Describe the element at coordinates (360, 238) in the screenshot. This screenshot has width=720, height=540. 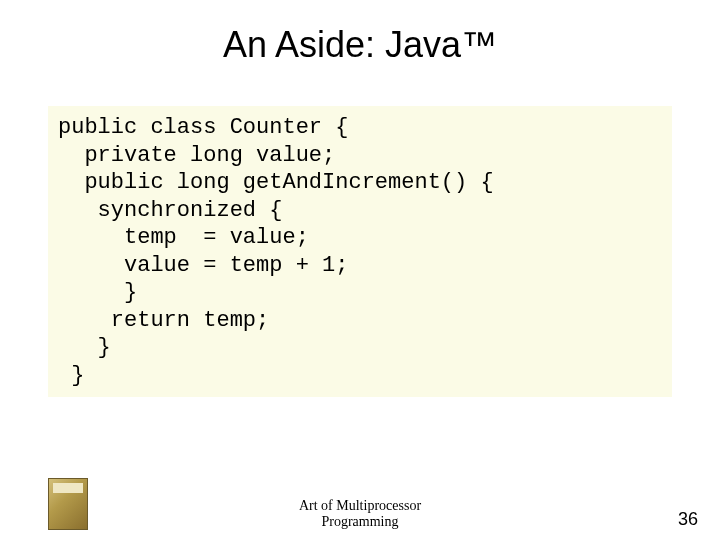
I see `code-line: temp = value;` at that location.